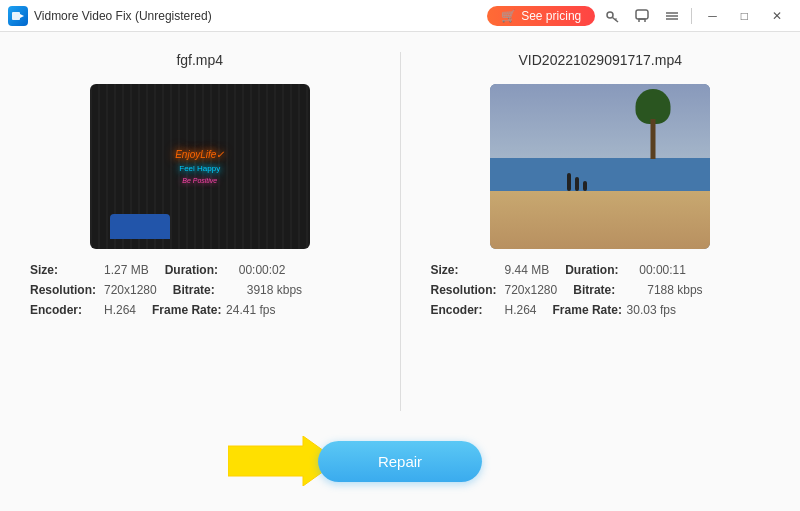  I want to click on titlebar-controls: 🛒 See pricing ─ □ ✕, so click(640, 16).